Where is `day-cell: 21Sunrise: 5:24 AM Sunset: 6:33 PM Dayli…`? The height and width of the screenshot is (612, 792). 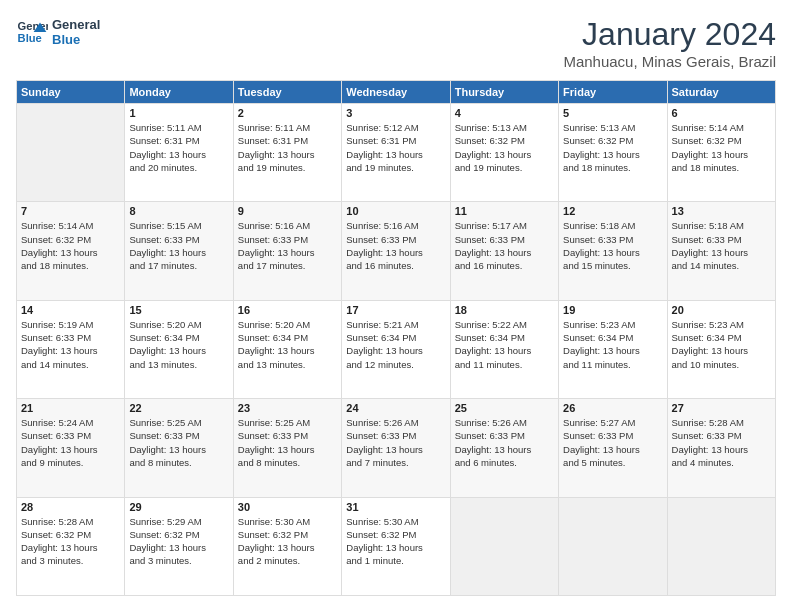
day-cell: 21Sunrise: 5:24 AM Sunset: 6:33 PM Dayli… is located at coordinates (71, 448).